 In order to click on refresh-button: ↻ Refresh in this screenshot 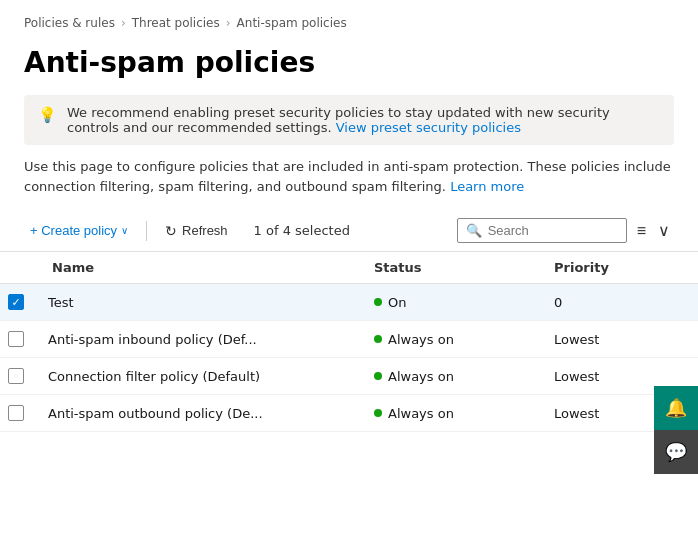, I will do `click(196, 231)`.